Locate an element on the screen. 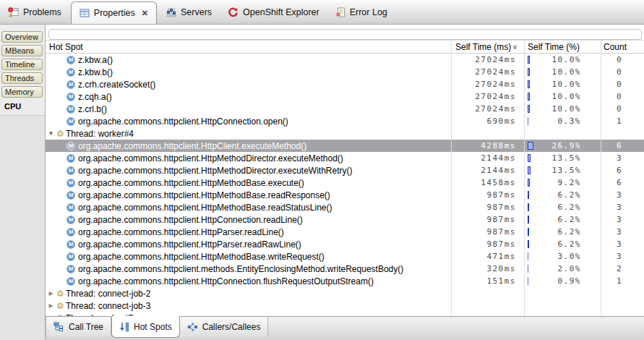 This screenshot has width=644, height=340. thread-row: ▼⚙Thread: worker#4 is located at coordinates (345, 133).